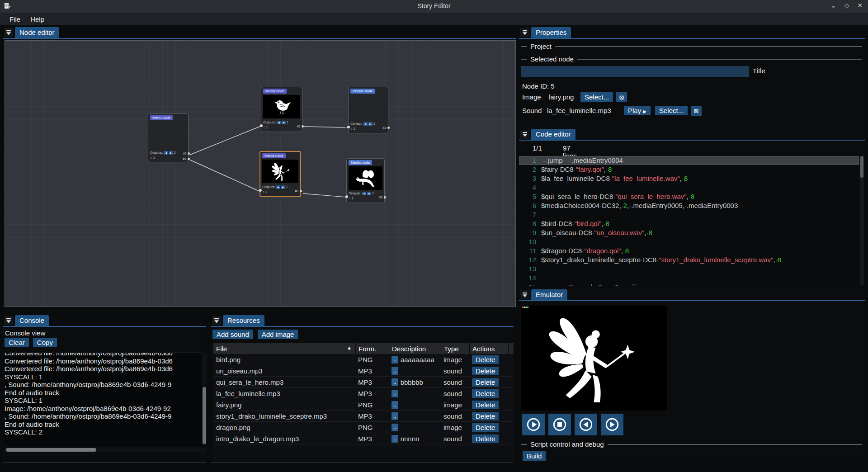  I want to click on code-line: 4, so click(689, 188).